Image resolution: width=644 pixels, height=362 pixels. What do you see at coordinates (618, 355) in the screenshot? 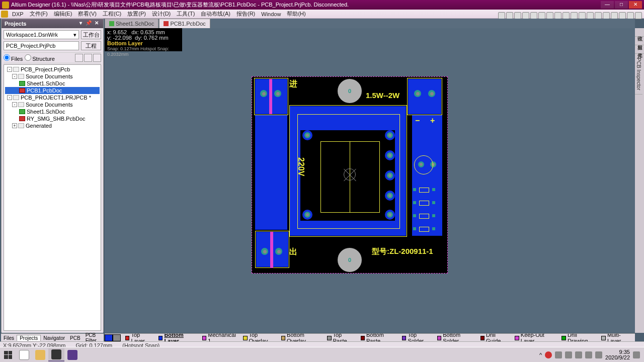
I see `clock: 9:35 2020/9/22` at bounding box center [618, 355].